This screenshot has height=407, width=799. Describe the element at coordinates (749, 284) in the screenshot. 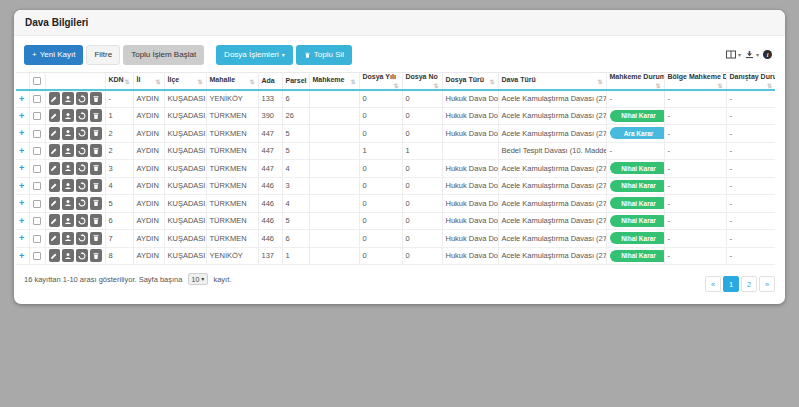

I see `pagination-page-2: 2` at that location.